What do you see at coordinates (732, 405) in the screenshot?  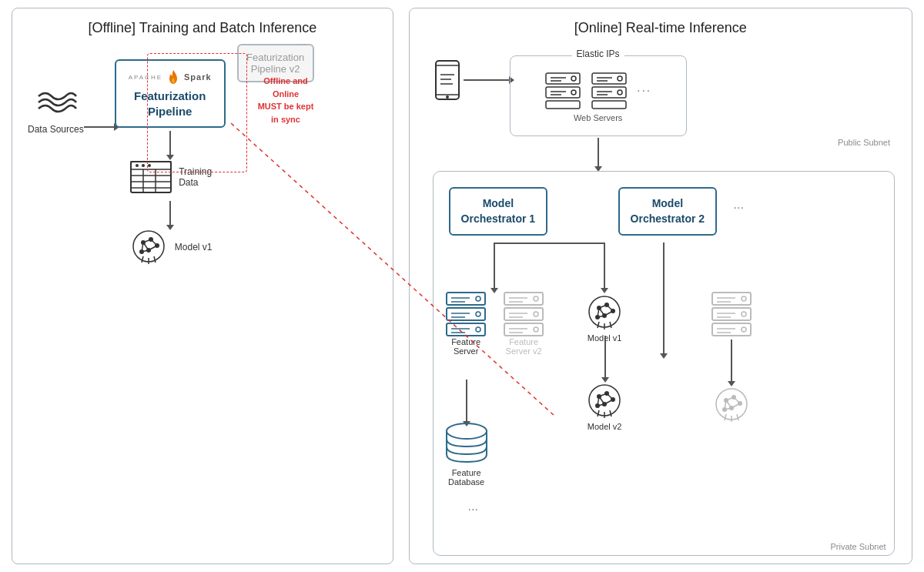 I see `orch2-brain-section` at bounding box center [732, 405].